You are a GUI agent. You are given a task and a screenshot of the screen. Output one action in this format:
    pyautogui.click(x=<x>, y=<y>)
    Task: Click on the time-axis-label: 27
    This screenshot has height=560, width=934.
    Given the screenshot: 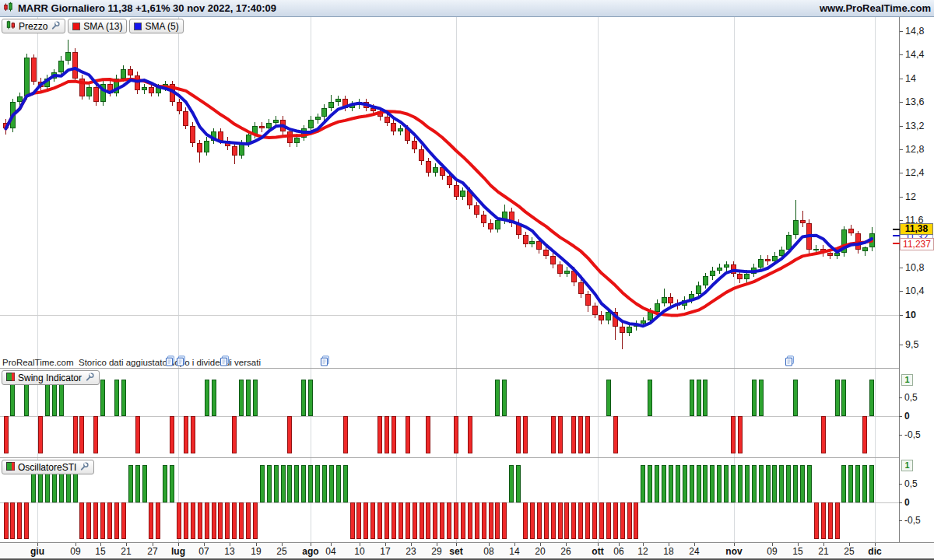 What is the action you would take?
    pyautogui.click(x=153, y=551)
    